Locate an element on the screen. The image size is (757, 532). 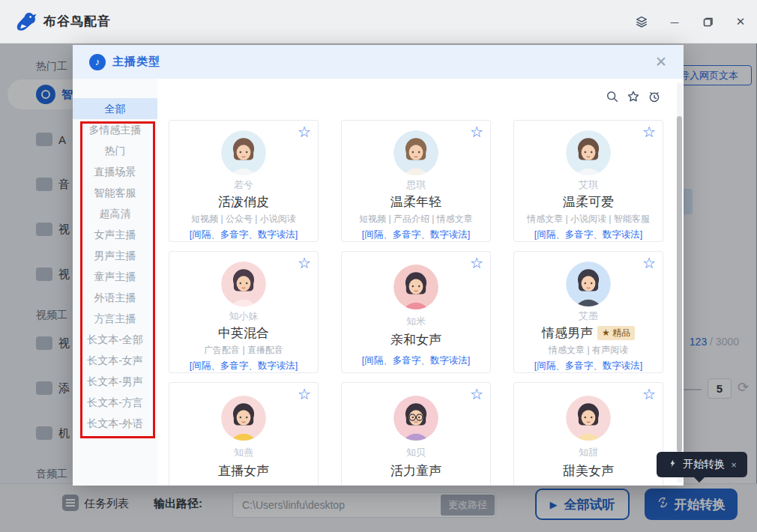
voice-card: ☆ 知小妹 中英混合 广告配音 | 直播配音 is located at coordinates (244, 312).